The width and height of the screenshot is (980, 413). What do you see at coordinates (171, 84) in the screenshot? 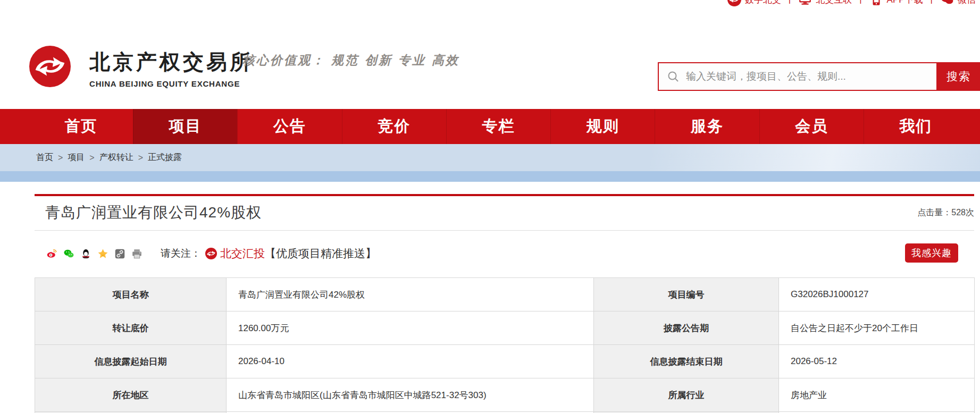
I see `brand-subtitle: CHINA BEIJING EQUITY EXCHANGE` at bounding box center [171, 84].